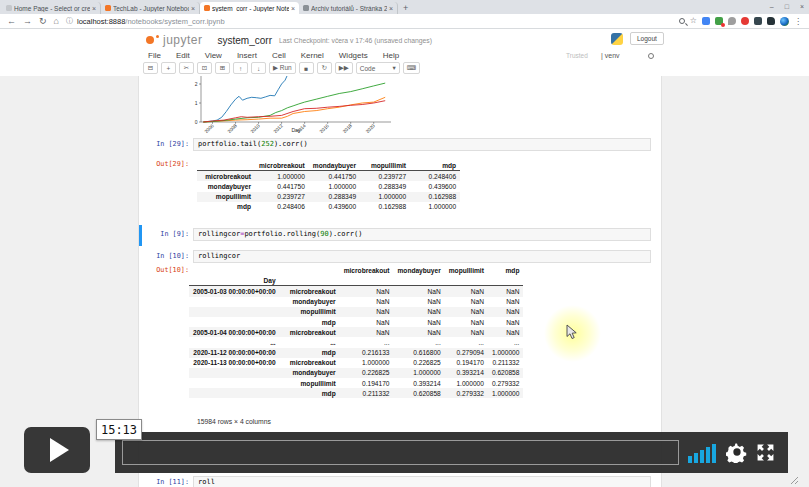  Describe the element at coordinates (258, 68) in the screenshot. I see `toolbar-button: ↓` at that location.